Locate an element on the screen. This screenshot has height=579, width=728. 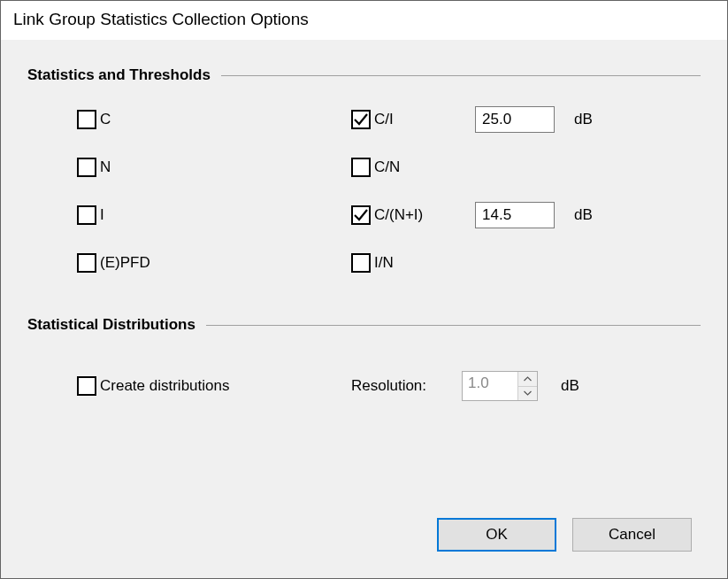
checkbox-cni is located at coordinates (361, 215).